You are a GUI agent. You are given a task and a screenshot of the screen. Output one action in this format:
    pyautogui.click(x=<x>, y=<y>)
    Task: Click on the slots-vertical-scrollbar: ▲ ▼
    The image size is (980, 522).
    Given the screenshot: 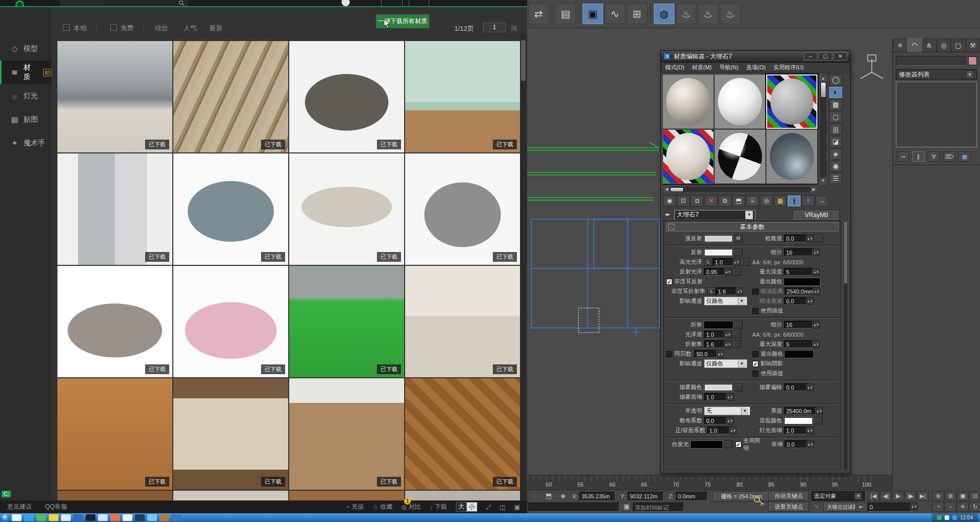 What is the action you would take?
    pyautogui.click(x=823, y=129)
    